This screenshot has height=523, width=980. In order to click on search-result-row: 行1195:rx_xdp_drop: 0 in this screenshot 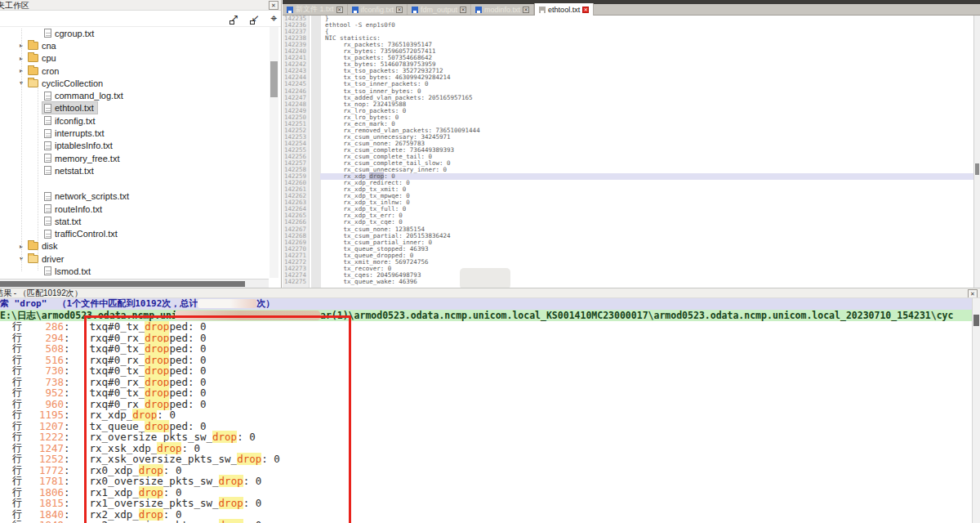, I will do `click(486, 415)`.